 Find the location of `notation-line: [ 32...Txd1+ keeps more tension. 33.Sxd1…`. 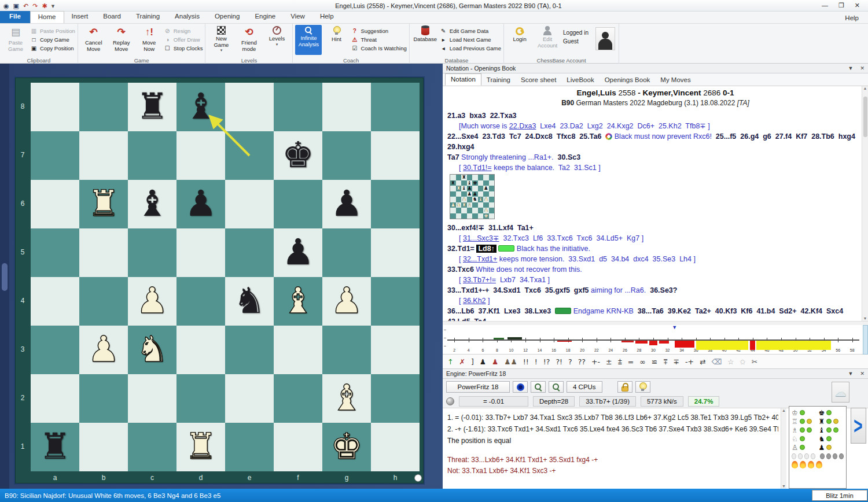

notation-line: [ 32...Txd1+ keeps more tension. 33.Sxd1… is located at coordinates (652, 259).